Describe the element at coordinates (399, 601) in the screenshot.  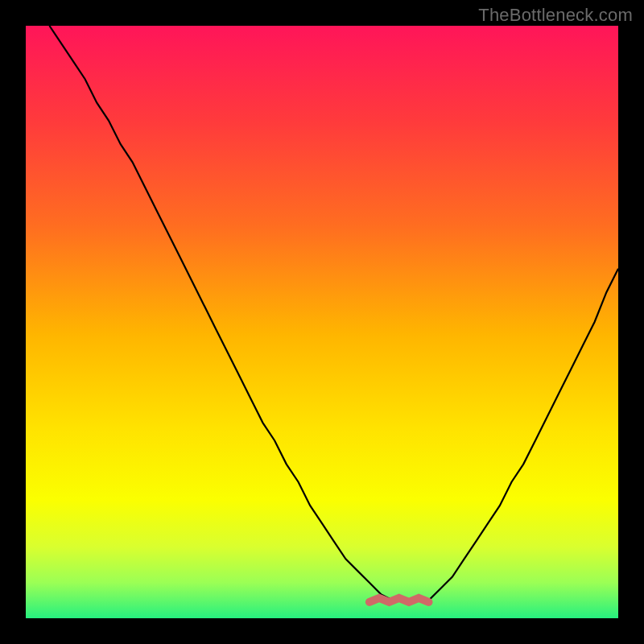
I see `trough-marker` at that location.